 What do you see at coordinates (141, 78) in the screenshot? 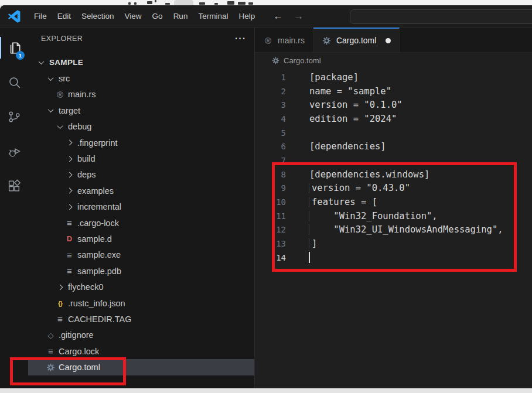
I see `tree-item-src: src` at bounding box center [141, 78].